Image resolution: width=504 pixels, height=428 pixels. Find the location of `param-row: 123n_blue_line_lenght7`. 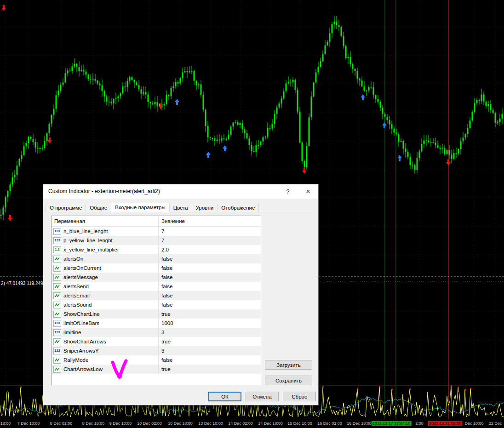

param-row: 123n_blue_line_lenght7 is located at coordinates (156, 231).